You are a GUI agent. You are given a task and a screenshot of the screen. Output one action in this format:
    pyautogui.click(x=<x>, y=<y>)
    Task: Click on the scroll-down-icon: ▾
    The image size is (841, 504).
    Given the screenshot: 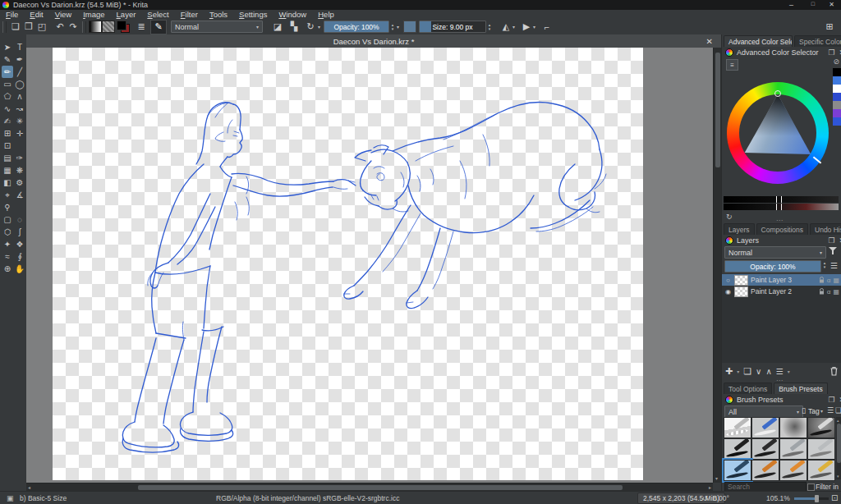 What is the action you would take?
    pyautogui.click(x=716, y=479)
    